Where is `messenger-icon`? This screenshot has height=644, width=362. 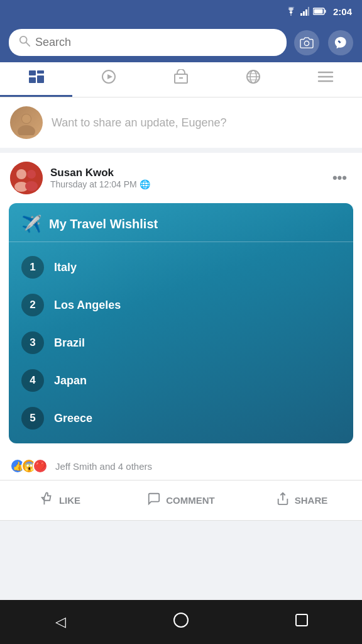
messenger-icon is located at coordinates (341, 43).